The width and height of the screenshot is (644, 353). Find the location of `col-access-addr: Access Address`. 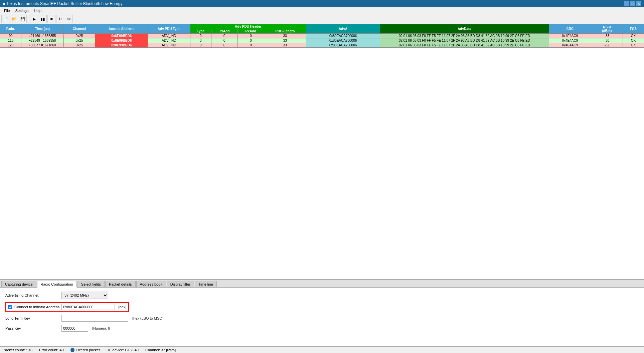

col-access-addr: Access Address is located at coordinates (122, 29).